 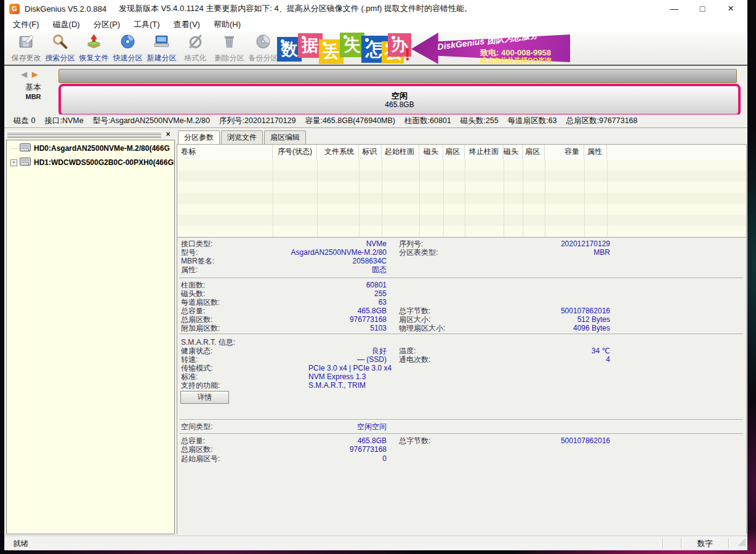 I want to click on ad-qq-link: 或点击此处选择QQ咨询, so click(x=516, y=60).